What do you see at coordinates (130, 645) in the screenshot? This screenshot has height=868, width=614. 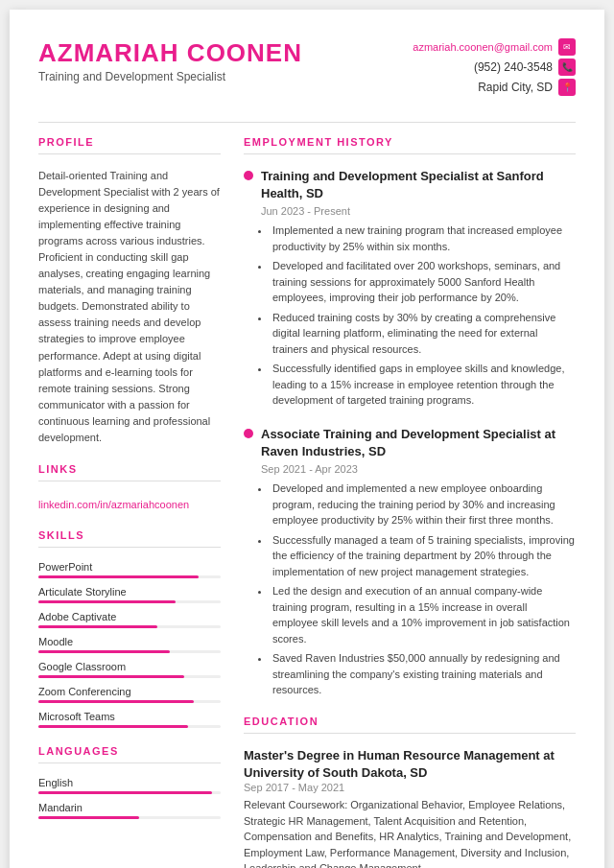 I see `skills-list: PowerPoint Articulate Storyline Adobe Ca…` at bounding box center [130, 645].